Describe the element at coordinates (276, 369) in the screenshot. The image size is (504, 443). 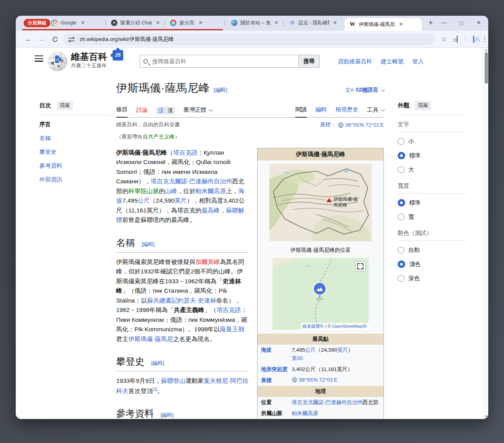
I see `prominence-label: 地形突起度` at that location.